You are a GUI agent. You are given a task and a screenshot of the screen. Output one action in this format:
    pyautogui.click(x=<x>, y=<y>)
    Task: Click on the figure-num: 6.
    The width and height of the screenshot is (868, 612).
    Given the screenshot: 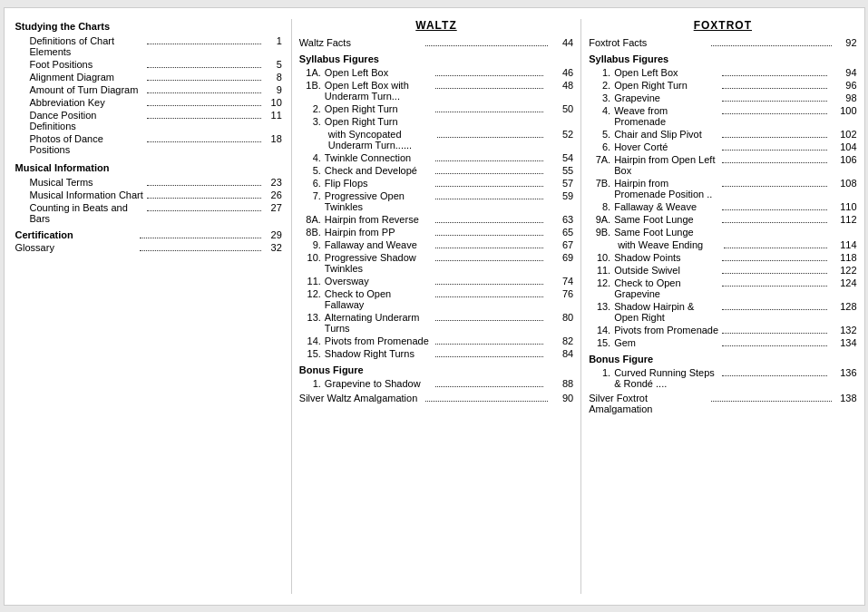 What is the action you would take?
    pyautogui.click(x=312, y=183)
    